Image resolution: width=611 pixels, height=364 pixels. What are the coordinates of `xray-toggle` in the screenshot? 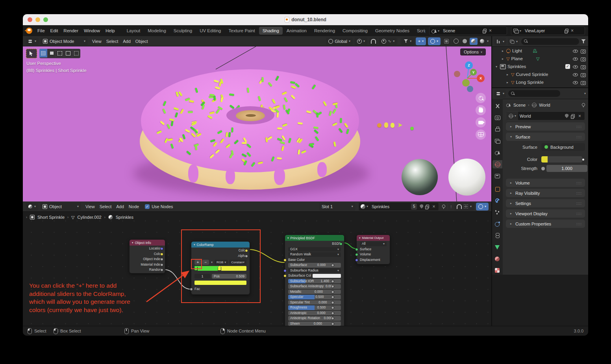 It's located at (446, 41).